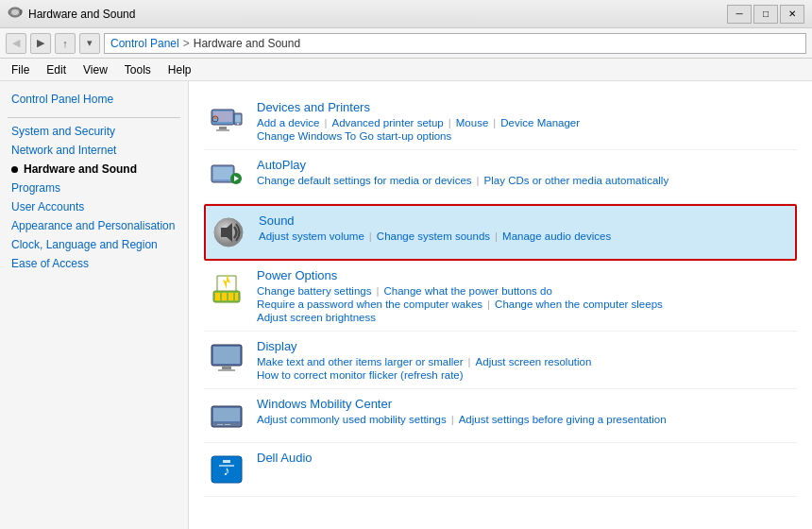 This screenshot has height=529, width=812. I want to click on mobility-link-1: Adjust settings before giving a presenta…, so click(563, 419).